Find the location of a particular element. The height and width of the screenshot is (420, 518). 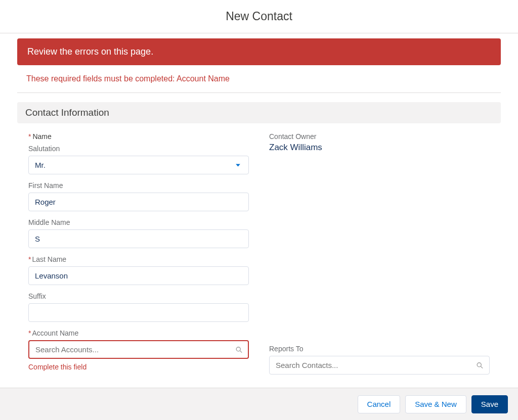

first-name-label: First Name is located at coordinates (139, 185).